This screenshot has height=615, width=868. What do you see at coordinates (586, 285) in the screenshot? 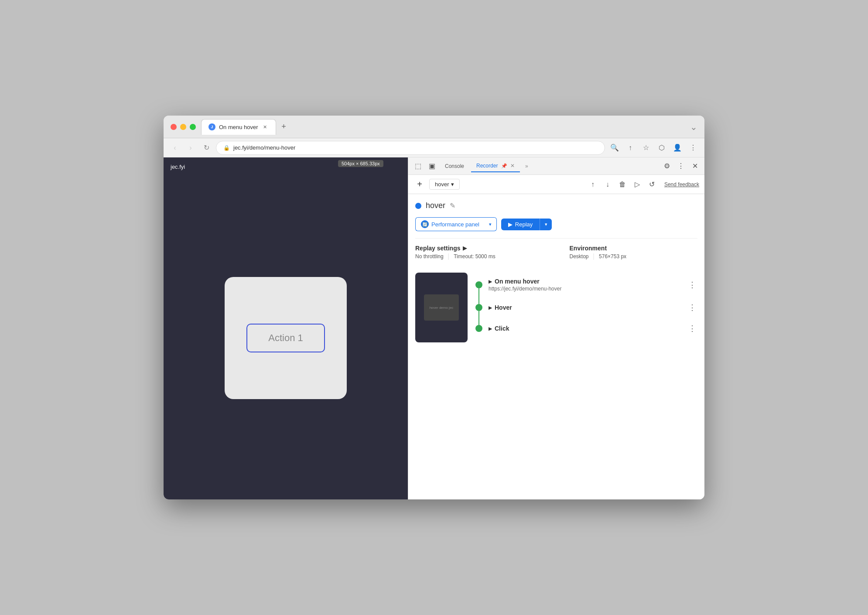
I see `step-item: ▶ On menu hover https://jec.fyi/demo/men…` at bounding box center [586, 285].